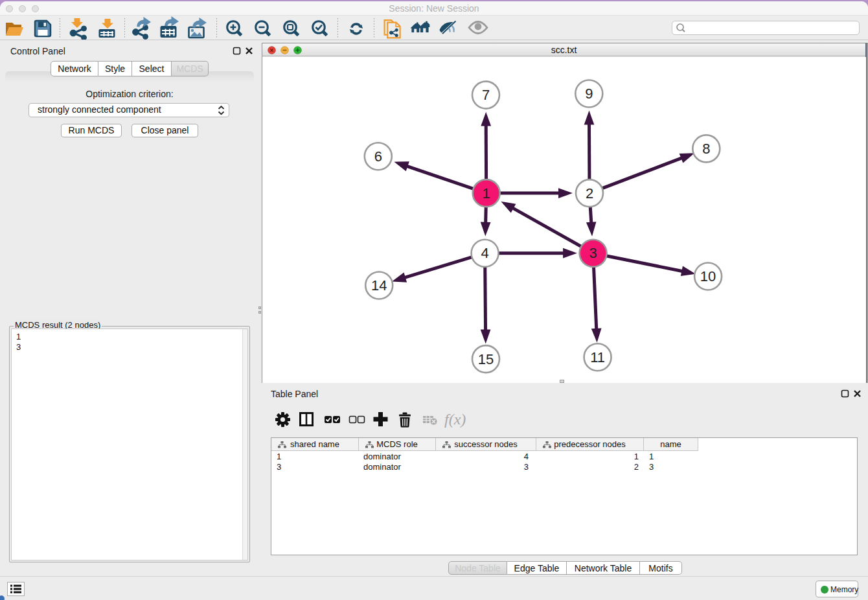 The width and height of the screenshot is (868, 600). I want to click on svg-text: 15, so click(486, 359).